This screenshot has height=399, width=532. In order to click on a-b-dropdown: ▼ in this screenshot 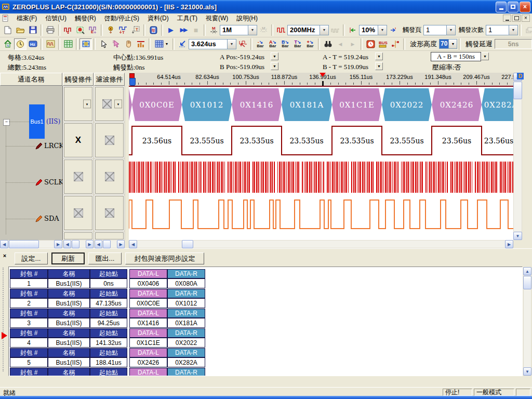, I will do `click(485, 56)`.